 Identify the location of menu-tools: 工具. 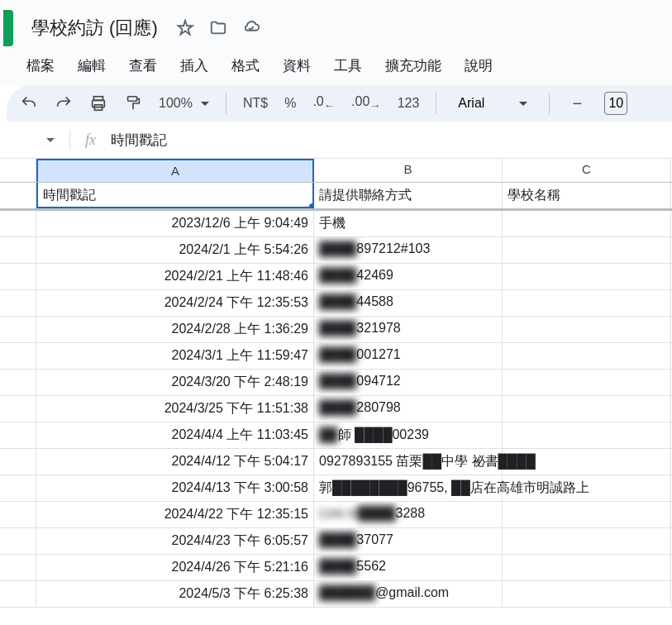
(348, 66).